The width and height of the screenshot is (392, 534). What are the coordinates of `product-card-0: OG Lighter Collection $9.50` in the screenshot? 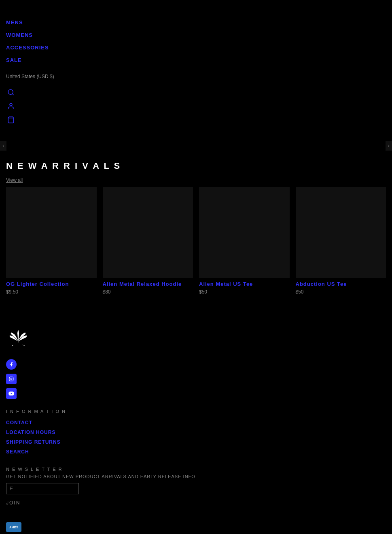 It's located at (51, 241).